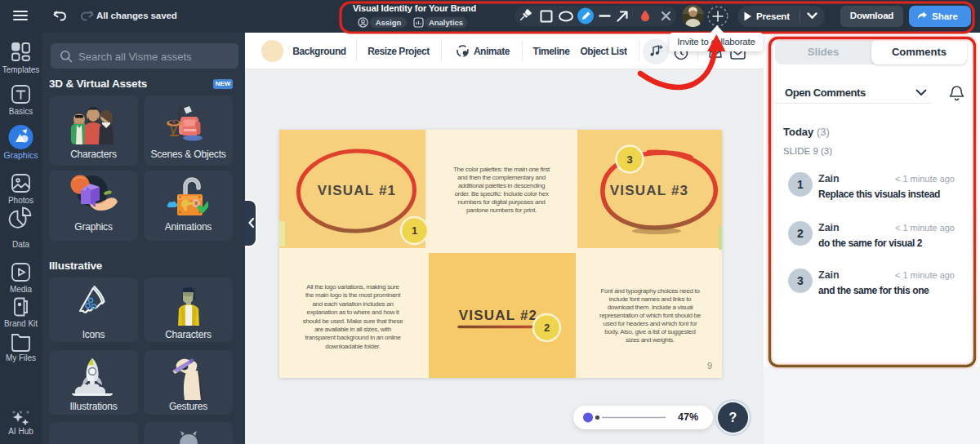  Describe the element at coordinates (547, 328) in the screenshot. I see `svg-text: 2` at that location.